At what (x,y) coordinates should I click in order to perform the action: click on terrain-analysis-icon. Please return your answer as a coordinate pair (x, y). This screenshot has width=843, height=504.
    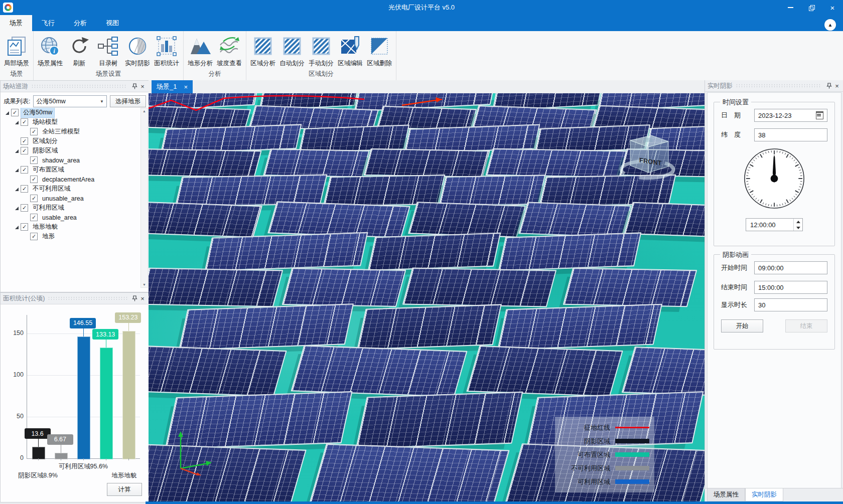
    Looking at the image, I should click on (200, 46).